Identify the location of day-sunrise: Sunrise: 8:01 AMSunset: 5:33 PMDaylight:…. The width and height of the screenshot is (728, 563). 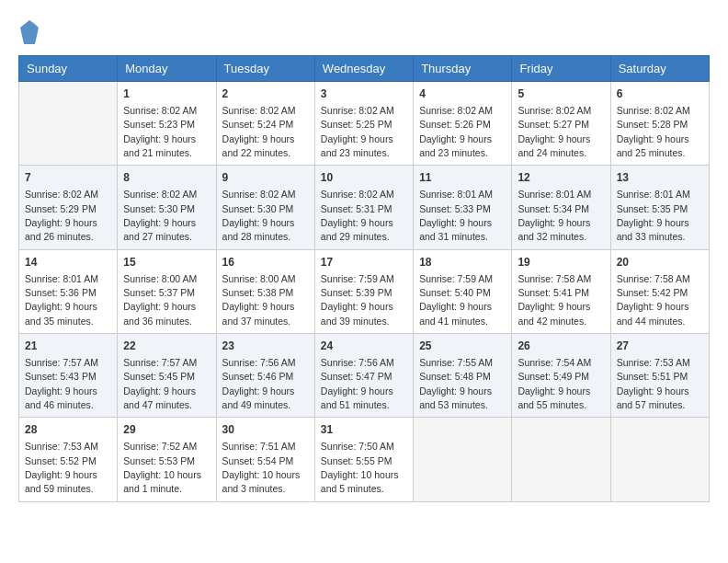
(456, 215).